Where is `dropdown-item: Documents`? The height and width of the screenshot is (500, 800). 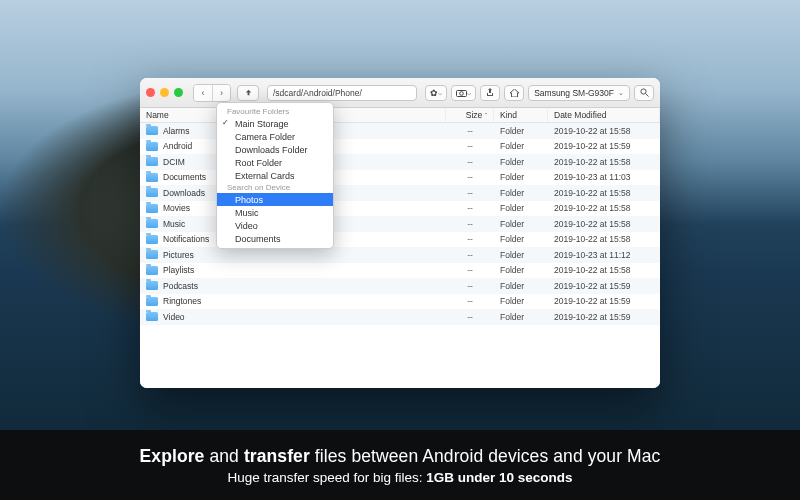
dropdown-item: Documents is located at coordinates (275, 238).